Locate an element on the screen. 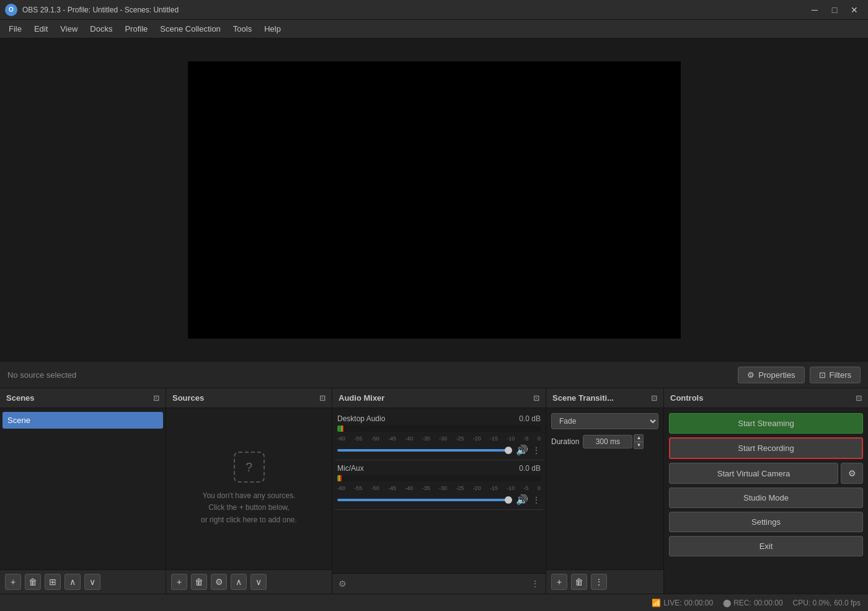 This screenshot has width=868, height=611. live-time: 00:00:00 is located at coordinates (698, 603).